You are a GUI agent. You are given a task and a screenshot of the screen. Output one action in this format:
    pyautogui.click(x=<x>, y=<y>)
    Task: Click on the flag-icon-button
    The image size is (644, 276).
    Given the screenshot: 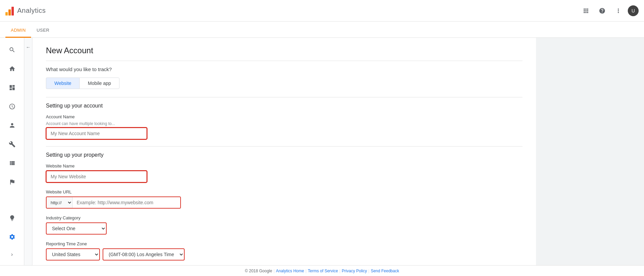 What is the action you would take?
    pyautogui.click(x=12, y=182)
    